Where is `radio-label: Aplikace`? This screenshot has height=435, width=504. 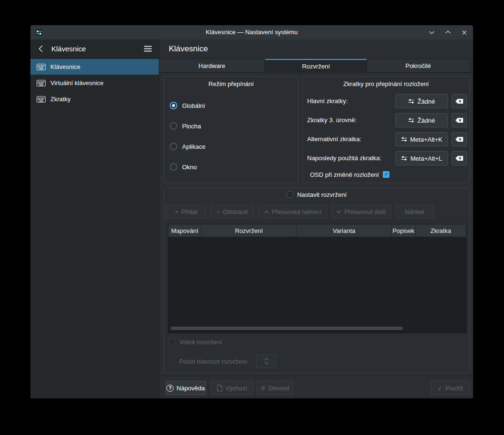 radio-label: Aplikace is located at coordinates (194, 146).